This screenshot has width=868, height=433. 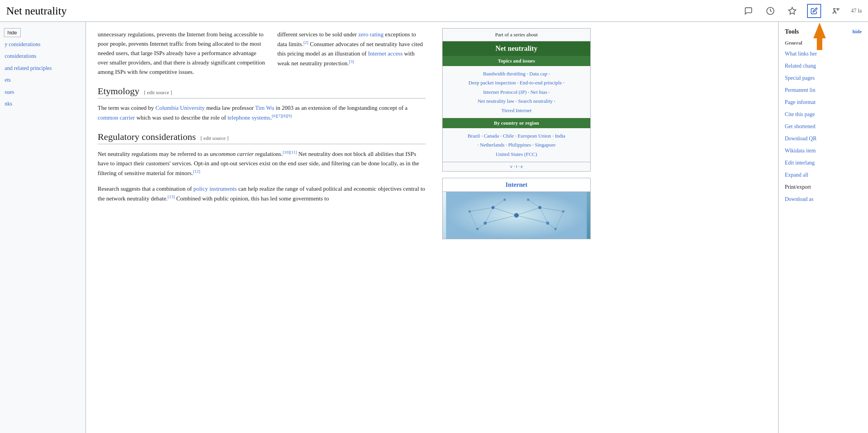 What do you see at coordinates (43, 80) in the screenshot?
I see `sidebar-link-4: ets` at bounding box center [43, 80].